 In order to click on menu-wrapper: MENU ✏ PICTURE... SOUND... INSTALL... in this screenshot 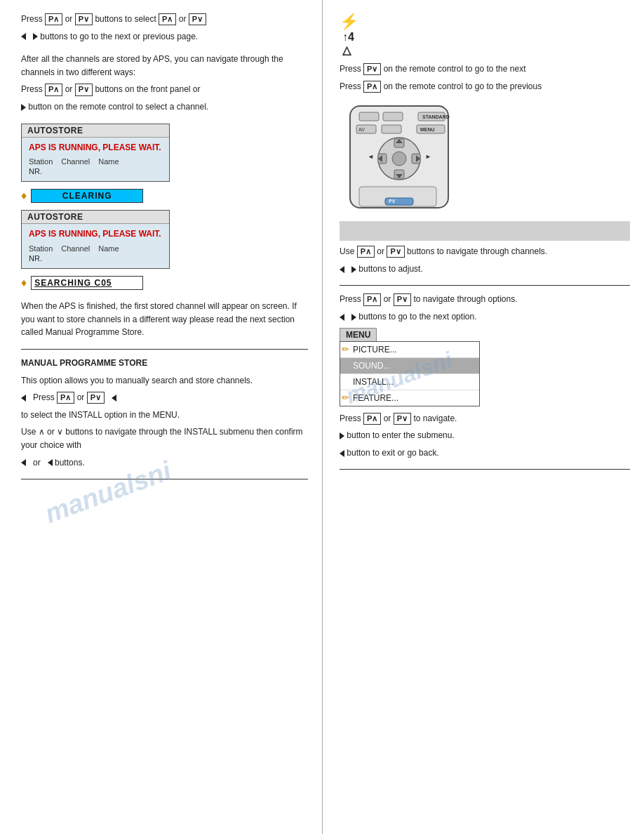, I will do `click(410, 367)`.